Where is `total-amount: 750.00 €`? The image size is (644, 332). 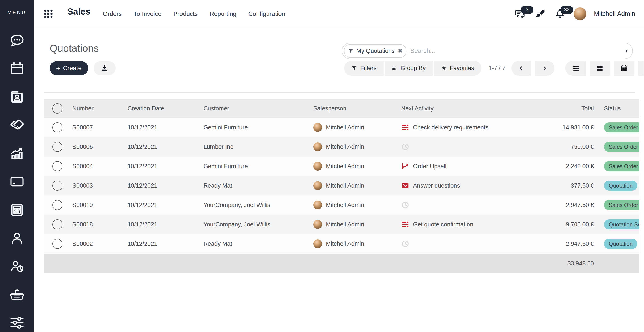 total-amount: 750.00 € is located at coordinates (556, 147).